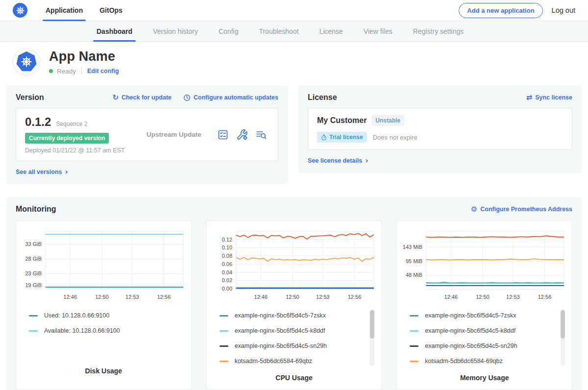  Describe the element at coordinates (104, 371) in the screenshot. I see `chart-title: Disk Usage` at that location.